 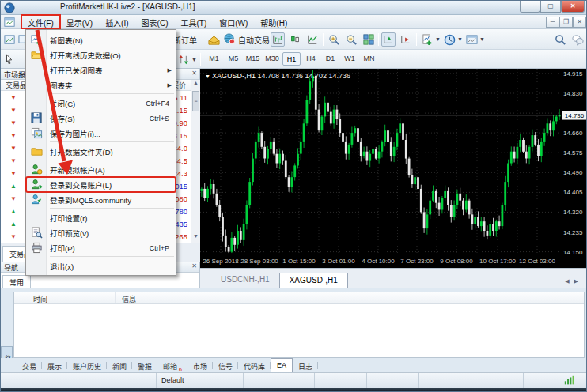 What do you see at coordinates (101, 199) in the screenshot?
I see `menu-item-登录到MQL5.community: 登录到MQL5.community` at bounding box center [101, 199].